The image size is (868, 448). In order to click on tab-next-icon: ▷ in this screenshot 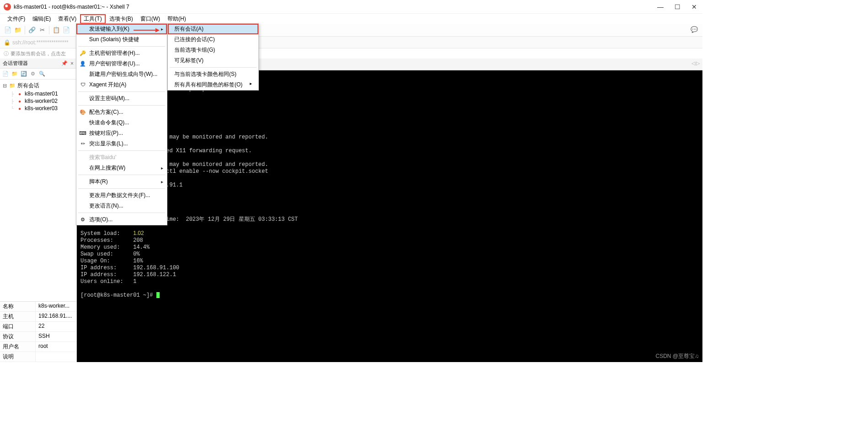, I will do `click(698, 63)`.